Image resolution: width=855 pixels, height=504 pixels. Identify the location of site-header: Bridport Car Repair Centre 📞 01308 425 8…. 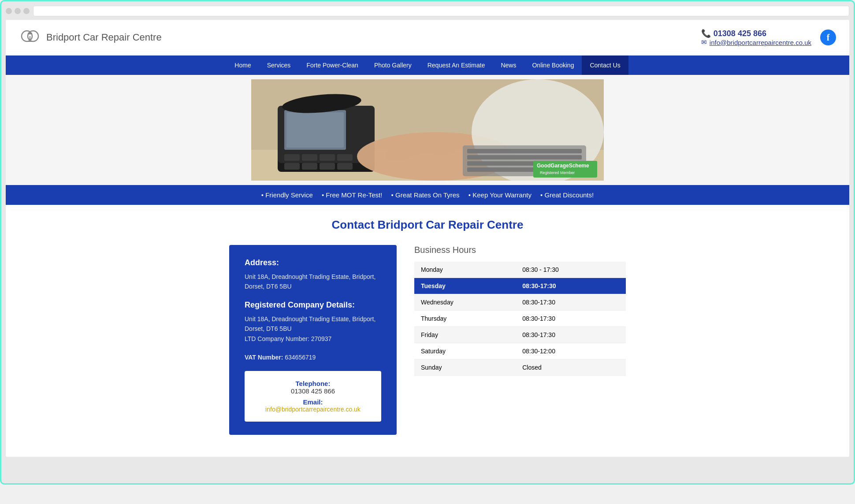
(428, 38).